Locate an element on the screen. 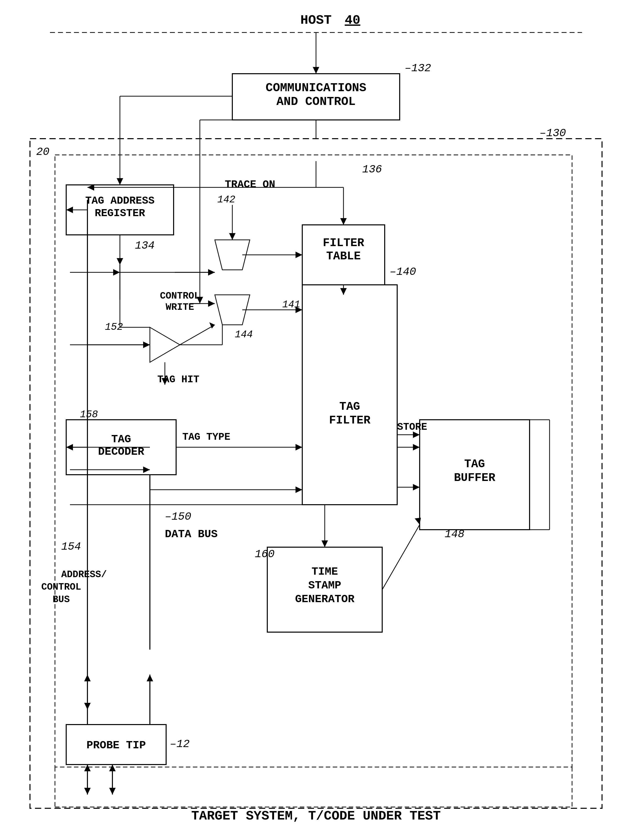 The width and height of the screenshot is (632, 840). host-ref: 40 is located at coordinates (352, 21).